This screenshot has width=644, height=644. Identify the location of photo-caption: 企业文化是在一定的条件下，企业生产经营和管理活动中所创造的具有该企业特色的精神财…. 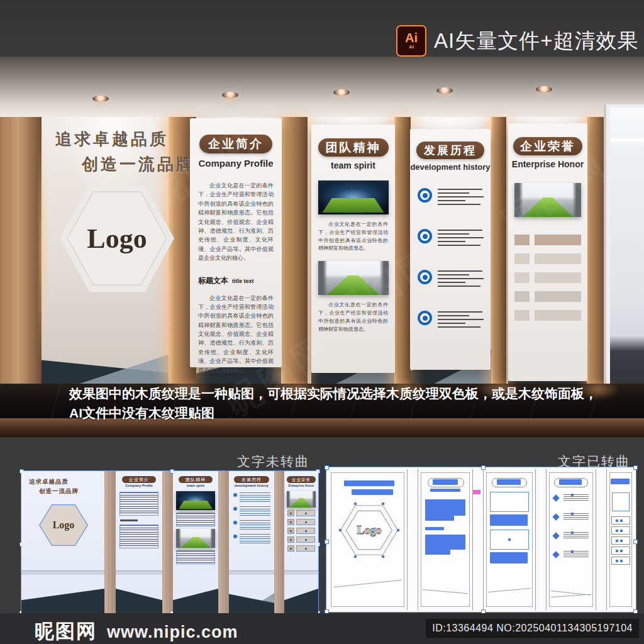
(353, 236).